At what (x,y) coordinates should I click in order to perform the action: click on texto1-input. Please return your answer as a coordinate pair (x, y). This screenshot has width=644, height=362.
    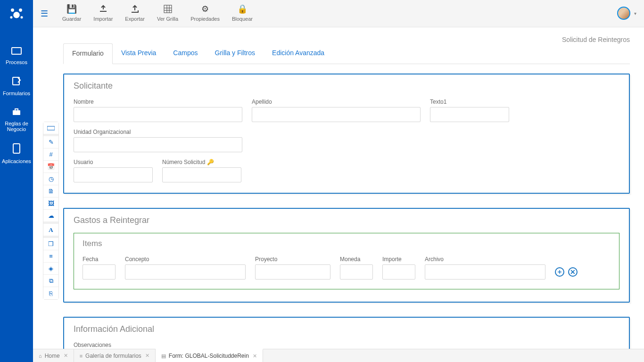
    Looking at the image, I should click on (470, 115).